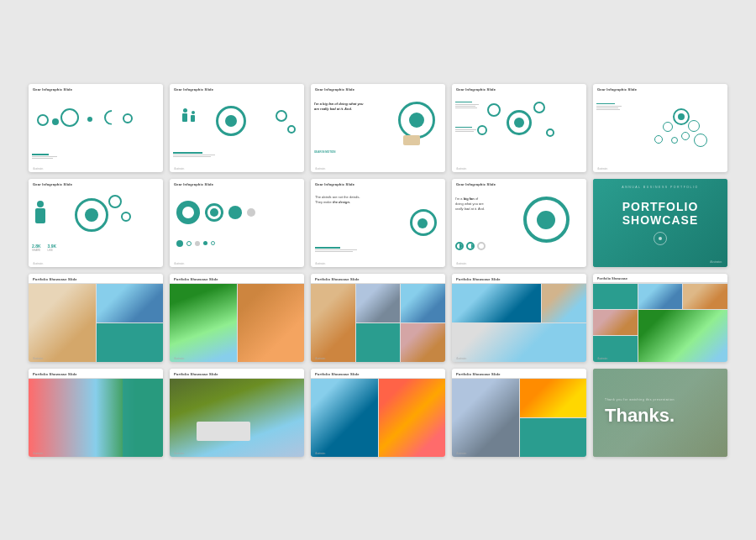 Image resolution: width=756 pixels, height=540 pixels. Describe the element at coordinates (378, 413) in the screenshot. I see `slide-18: Portfolio Showcase Slide illustrator.` at that location.